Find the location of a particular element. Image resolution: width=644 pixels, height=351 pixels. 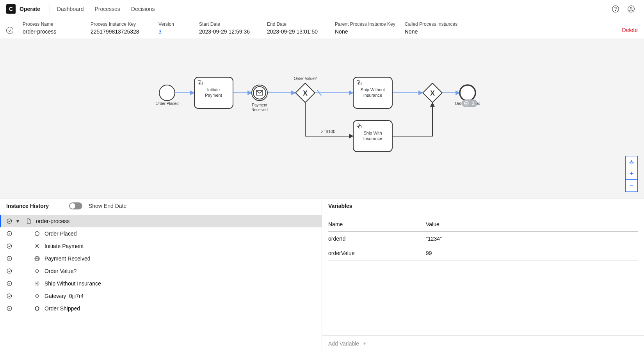

history-item: Ship Without Insurance is located at coordinates (161, 284).